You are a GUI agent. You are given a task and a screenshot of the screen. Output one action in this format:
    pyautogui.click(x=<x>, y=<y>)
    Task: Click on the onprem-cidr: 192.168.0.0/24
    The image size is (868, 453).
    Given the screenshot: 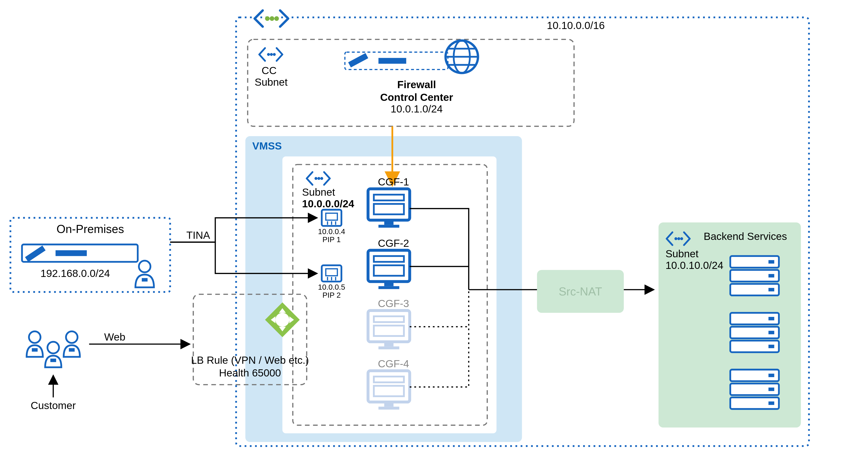 What is the action you would take?
    pyautogui.click(x=75, y=273)
    